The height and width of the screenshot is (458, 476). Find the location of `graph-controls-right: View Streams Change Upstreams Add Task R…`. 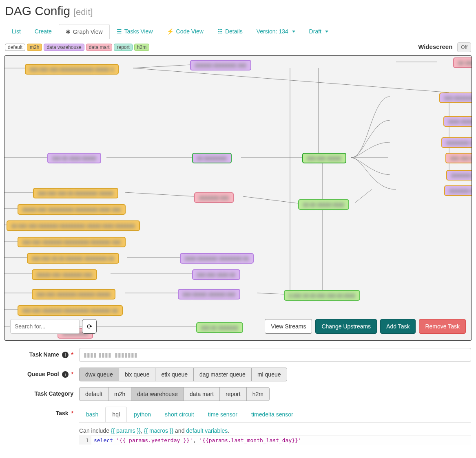

graph-controls-right: View Streams Change Upstreams Add Task R… is located at coordinates (365, 326).